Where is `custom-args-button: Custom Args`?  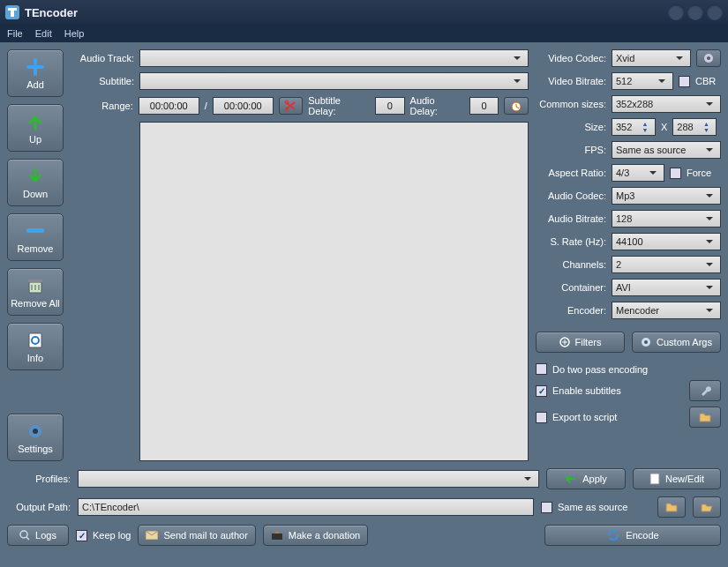 custom-args-button: Custom Args is located at coordinates (676, 342).